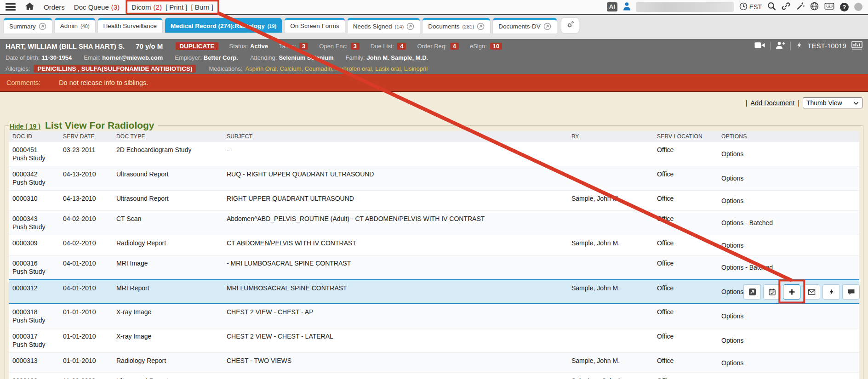 The width and height of the screenshot is (868, 379). I want to click on tab-health-surveillance: Health Surveillance, so click(130, 25).